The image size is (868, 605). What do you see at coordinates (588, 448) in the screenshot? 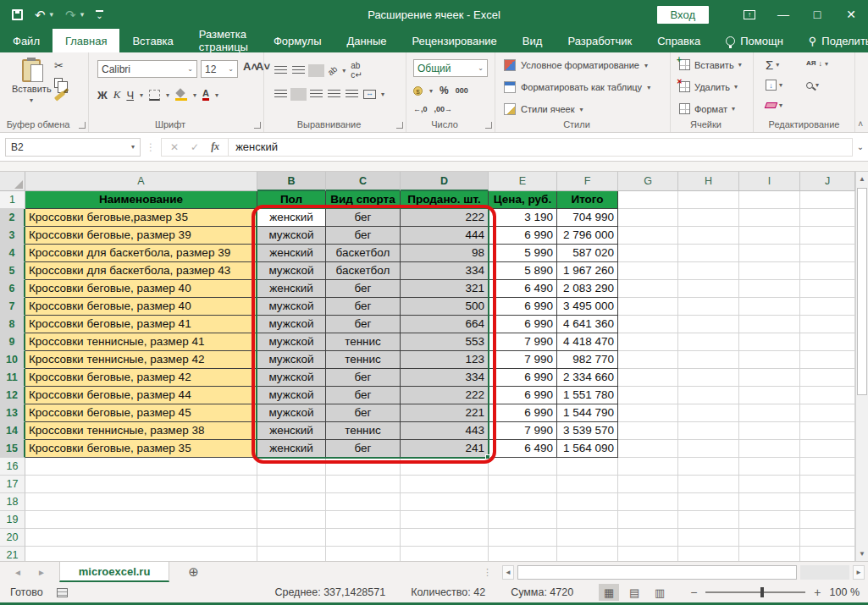
I see `cell-F15: 1 564 090` at bounding box center [588, 448].